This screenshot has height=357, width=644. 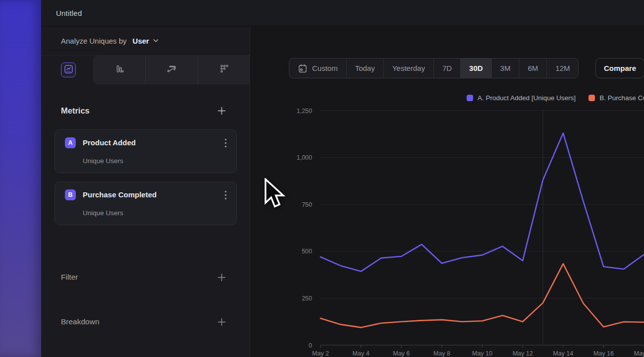 What do you see at coordinates (533, 68) in the screenshot?
I see `range-6m: 6M` at bounding box center [533, 68].